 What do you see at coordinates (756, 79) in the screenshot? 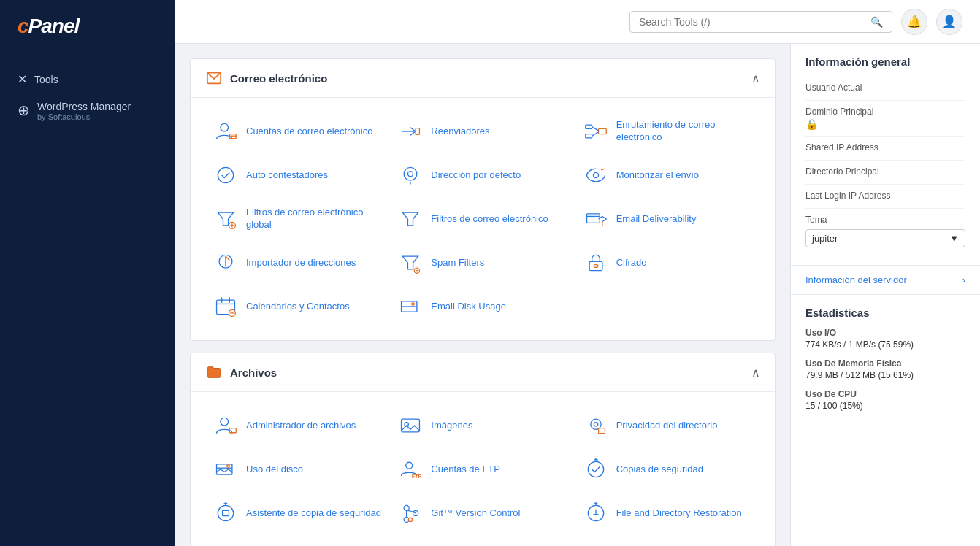
I see `correo-collapse-button: ∧` at bounding box center [756, 79].